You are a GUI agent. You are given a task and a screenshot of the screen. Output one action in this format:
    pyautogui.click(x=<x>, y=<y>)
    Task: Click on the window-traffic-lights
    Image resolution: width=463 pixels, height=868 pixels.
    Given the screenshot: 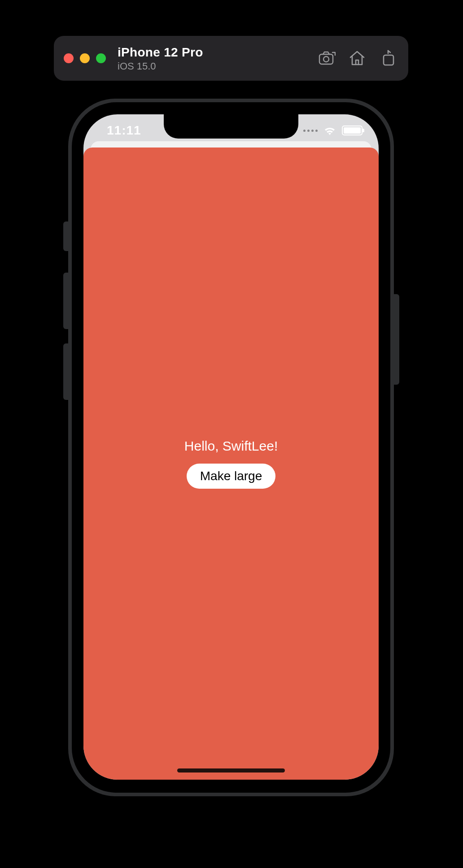 What is the action you would take?
    pyautogui.click(x=85, y=58)
    